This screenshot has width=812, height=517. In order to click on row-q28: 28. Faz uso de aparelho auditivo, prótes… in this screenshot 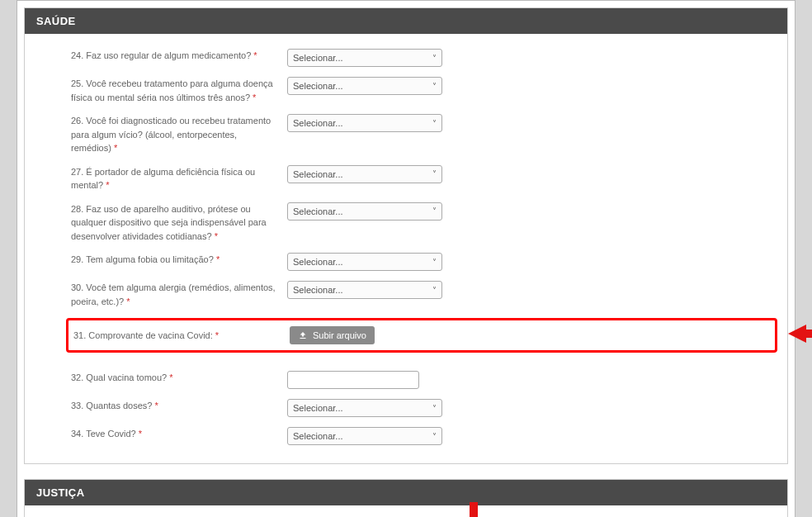, I will do `click(422, 223)`.